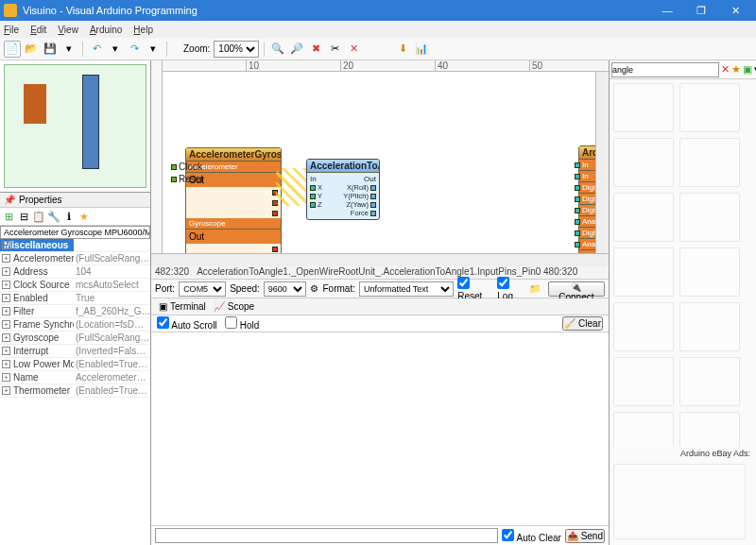 This screenshot has height=545, width=756. What do you see at coordinates (236, 49) in the screenshot?
I see `zoom-select: 100%` at bounding box center [236, 49].